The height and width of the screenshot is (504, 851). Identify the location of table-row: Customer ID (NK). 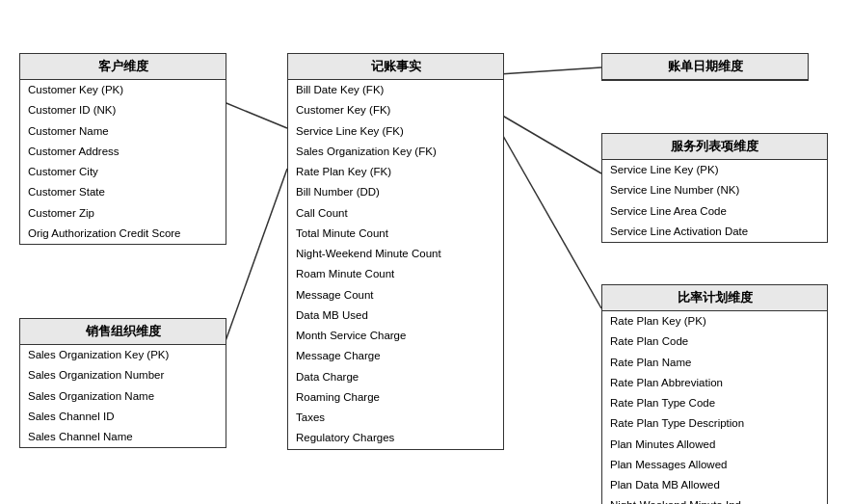
(123, 110).